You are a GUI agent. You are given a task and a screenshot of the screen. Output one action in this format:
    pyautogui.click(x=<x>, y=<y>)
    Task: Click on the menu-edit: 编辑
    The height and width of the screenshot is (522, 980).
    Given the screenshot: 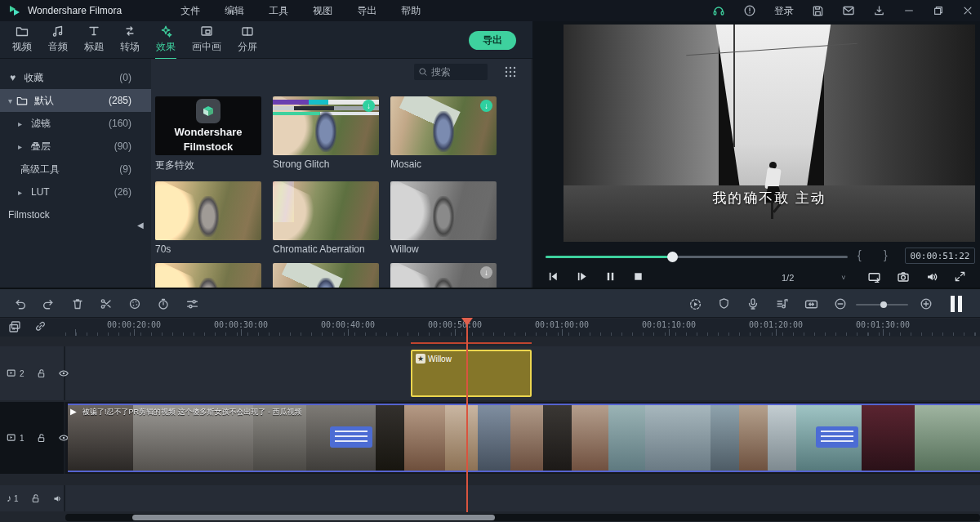 What is the action you would take?
    pyautogui.click(x=234, y=11)
    